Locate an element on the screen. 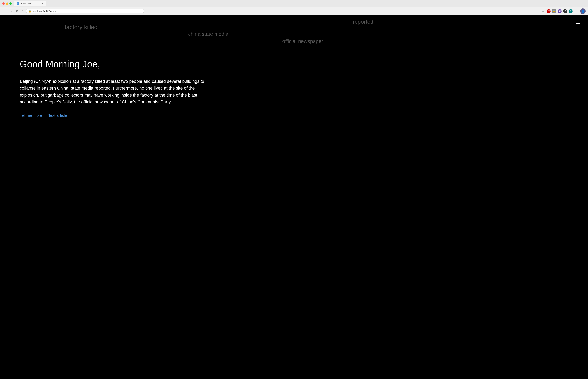 The height and width of the screenshot is (379, 588). address-bar: 🔒 localhost:5000/index is located at coordinates (85, 11).